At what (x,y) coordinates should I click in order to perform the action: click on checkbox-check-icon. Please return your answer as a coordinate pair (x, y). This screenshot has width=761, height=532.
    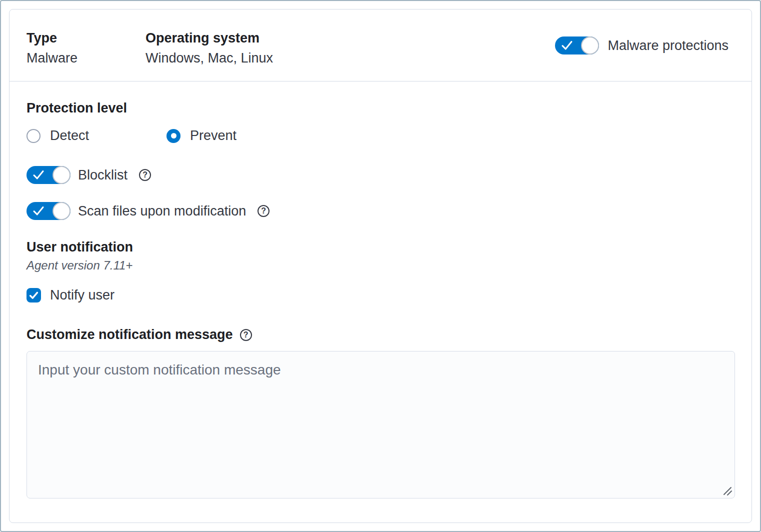
    Looking at the image, I should click on (34, 296).